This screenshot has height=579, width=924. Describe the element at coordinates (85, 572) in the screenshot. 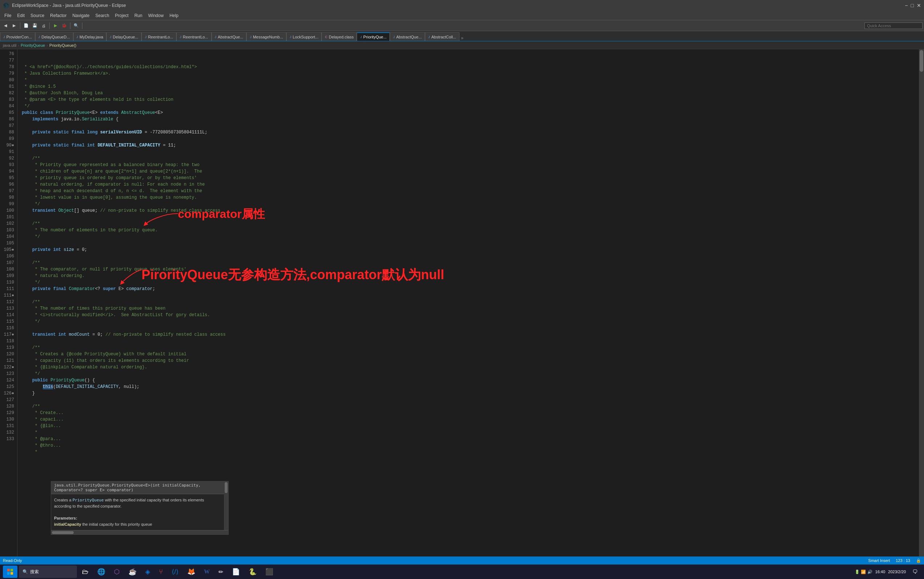

I see `taskbar-explorer: 🗁` at that location.